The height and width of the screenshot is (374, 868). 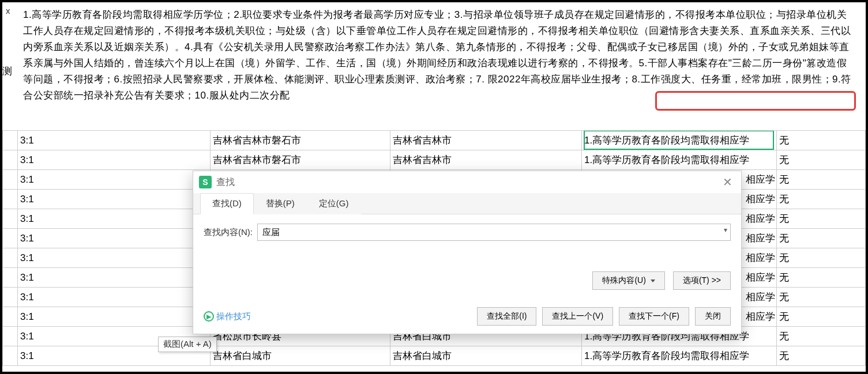 I want to click on play-icon: ▶, so click(x=209, y=316).